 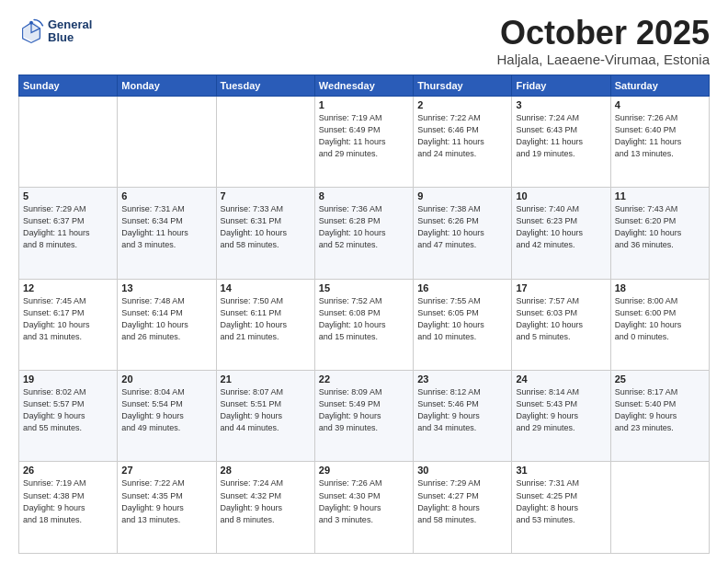 What do you see at coordinates (364, 501) in the screenshot?
I see `day-info: Sunrise: 7:26 AM Sunset: 4:30 PM Dayligh…` at bounding box center [364, 501].